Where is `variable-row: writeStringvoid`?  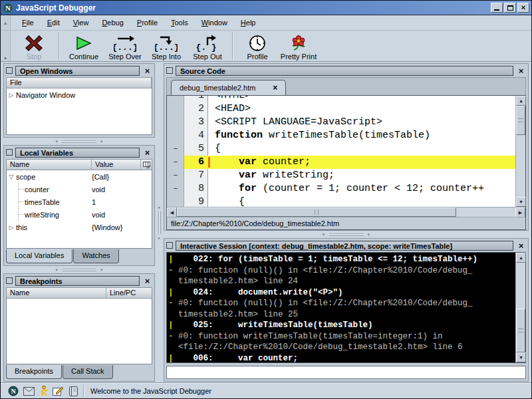 variable-row: writeStringvoid is located at coordinates (79, 214).